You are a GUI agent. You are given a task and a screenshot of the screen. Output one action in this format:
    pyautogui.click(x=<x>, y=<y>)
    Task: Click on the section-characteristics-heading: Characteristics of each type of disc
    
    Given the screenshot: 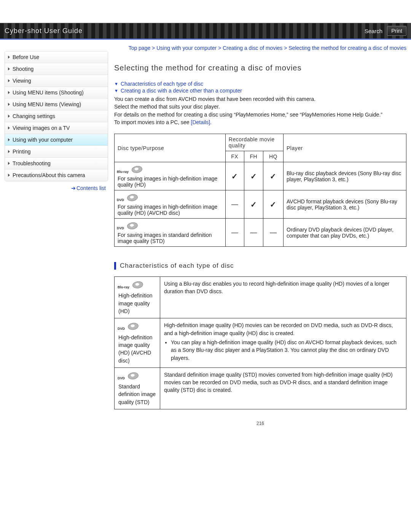 What is the action you would take?
    pyautogui.click(x=260, y=266)
    